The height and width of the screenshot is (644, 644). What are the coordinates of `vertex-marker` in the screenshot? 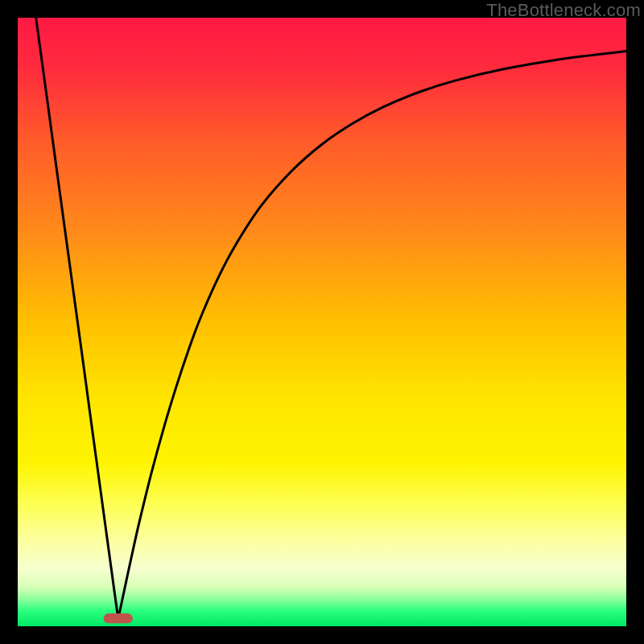 It's located at (118, 618).